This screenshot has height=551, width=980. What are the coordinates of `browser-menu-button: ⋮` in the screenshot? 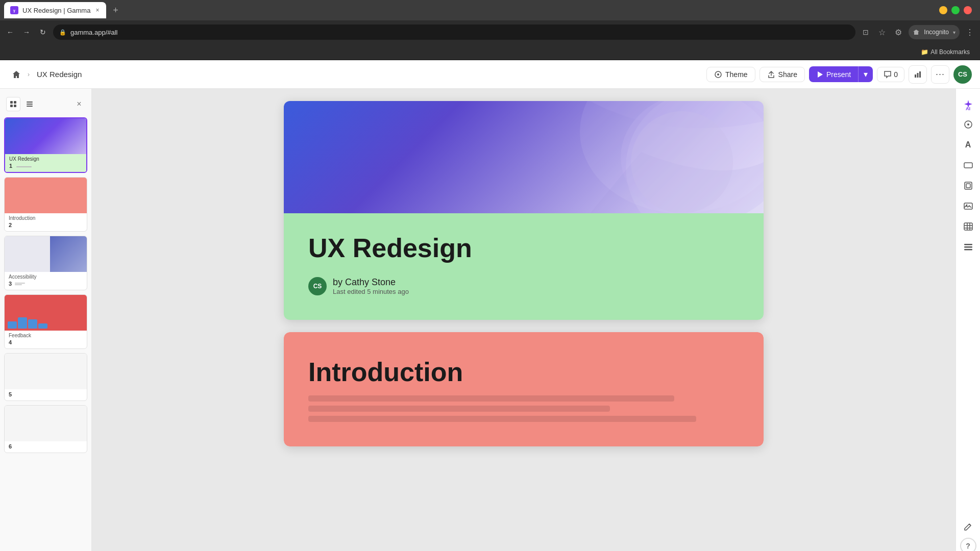 It's located at (970, 32).